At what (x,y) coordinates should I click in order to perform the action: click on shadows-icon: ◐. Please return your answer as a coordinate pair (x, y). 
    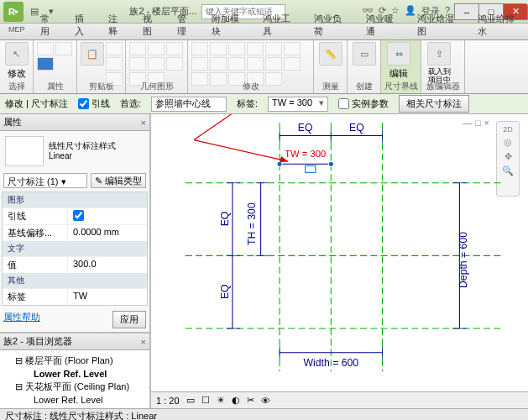
    Looking at the image, I should click on (236, 400).